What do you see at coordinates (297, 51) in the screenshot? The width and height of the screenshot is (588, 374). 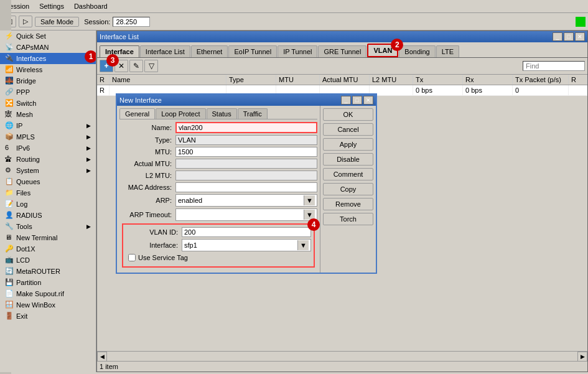 I see `tab-ip-tunnel: IP Tunnel` at bounding box center [297, 51].